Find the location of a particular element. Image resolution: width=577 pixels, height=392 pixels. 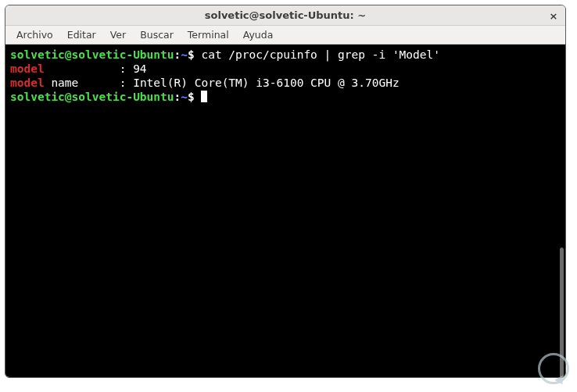

menubar: Archivo Editar Ver Buscar Terminal Ayuda is located at coordinates (285, 35).